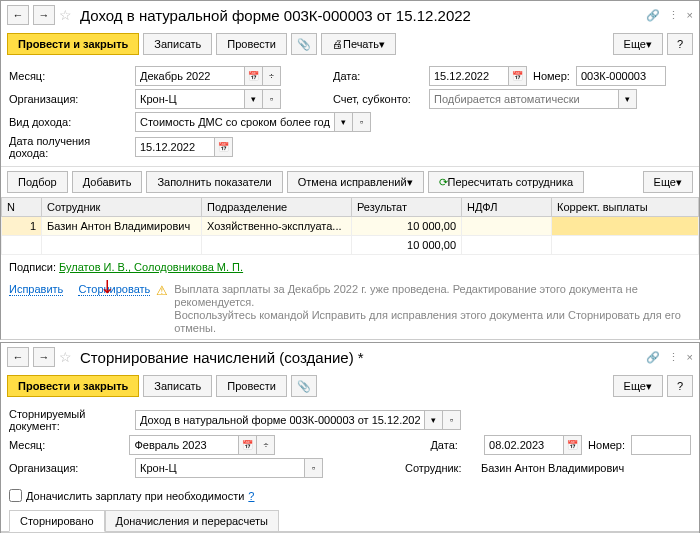 The image size is (700, 533). What do you see at coordinates (251, 496) in the screenshot?
I see `help-link: ?` at bounding box center [251, 496].